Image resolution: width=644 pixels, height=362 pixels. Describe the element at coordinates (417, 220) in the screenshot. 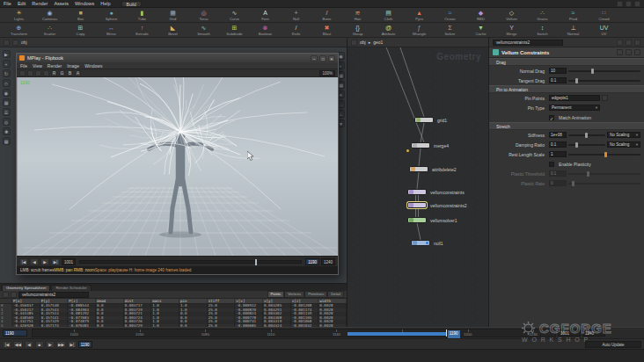

I see `node-vellumsolver1` at that location.